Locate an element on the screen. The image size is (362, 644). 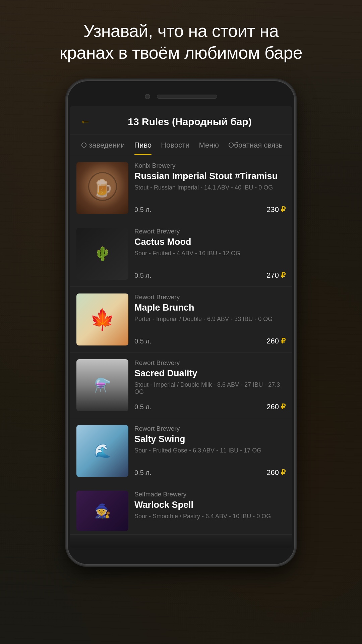
beer-volume-1: 0.5 л. is located at coordinates (143, 276).